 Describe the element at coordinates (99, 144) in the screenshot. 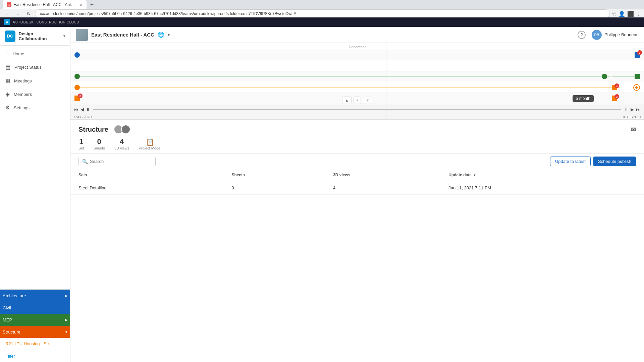

I see `stat-sheets: 0 Sheets` at that location.